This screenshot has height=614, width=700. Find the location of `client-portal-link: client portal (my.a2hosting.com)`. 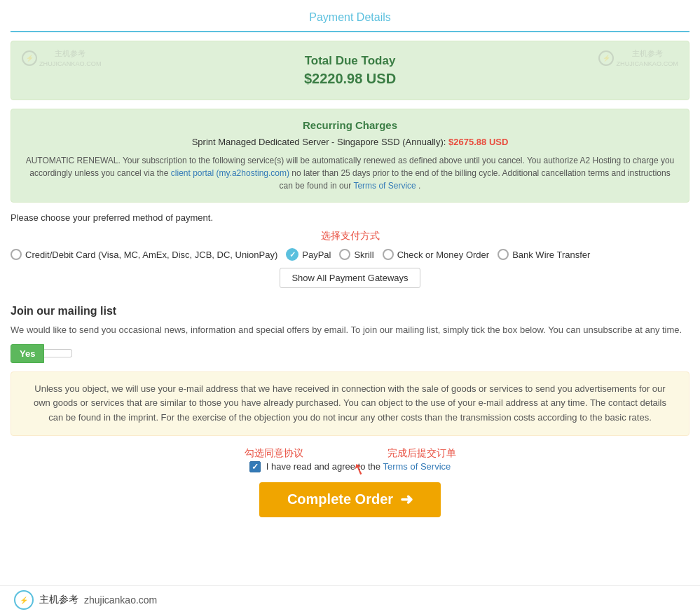

client-portal-link: client portal (my.a2hosting.com) is located at coordinates (230, 173).